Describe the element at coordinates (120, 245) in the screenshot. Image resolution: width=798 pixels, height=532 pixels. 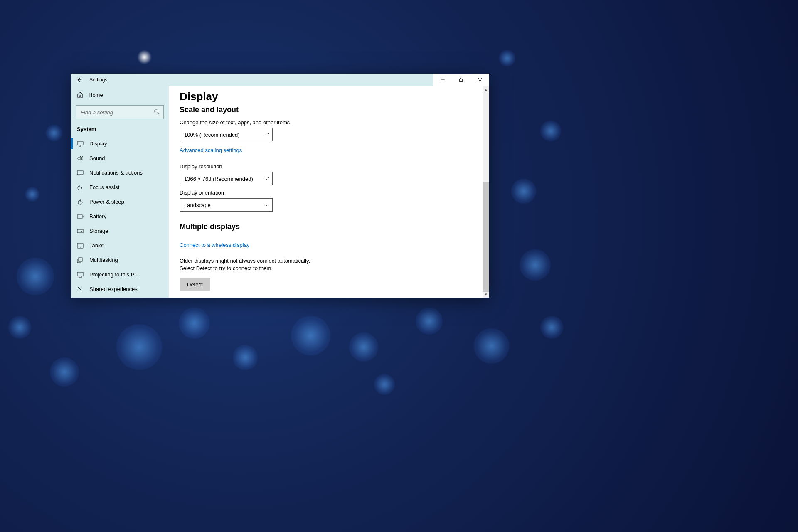
I see `sidebar-item-tablet: Tablet` at that location.